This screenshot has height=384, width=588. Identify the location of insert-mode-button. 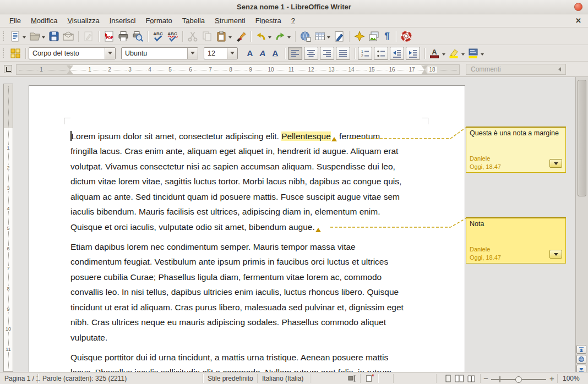
(352, 379).